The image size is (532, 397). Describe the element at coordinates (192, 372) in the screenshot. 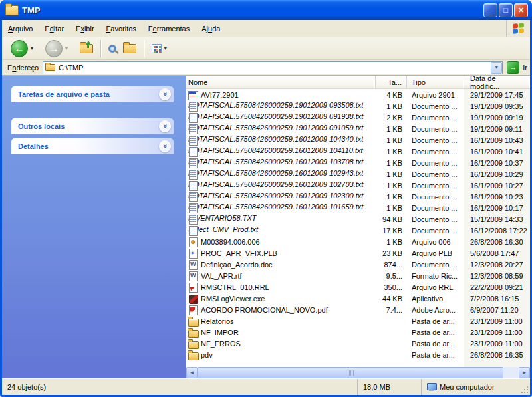

I see `scroll-left-button: ◄` at that location.